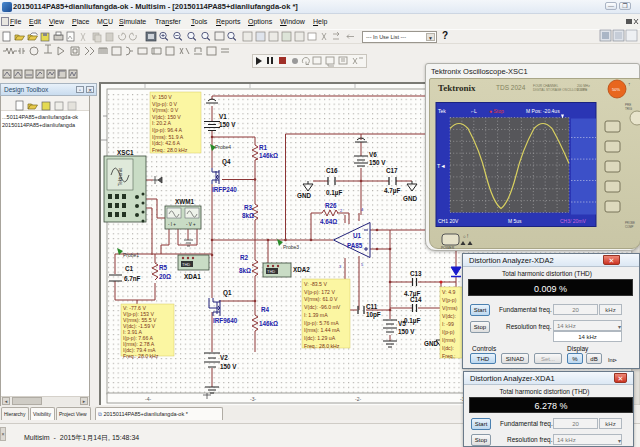 The height and width of the screenshot is (447, 640). What do you see at coordinates (226, 320) in the screenshot?
I see `svg-text: IRF9640` at bounding box center [226, 320].